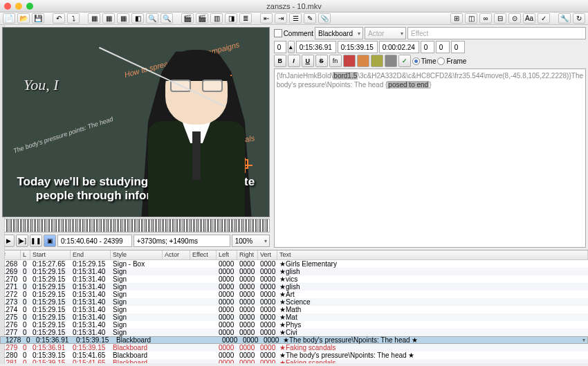  I want to click on select-lines-button: ☰, so click(295, 18).